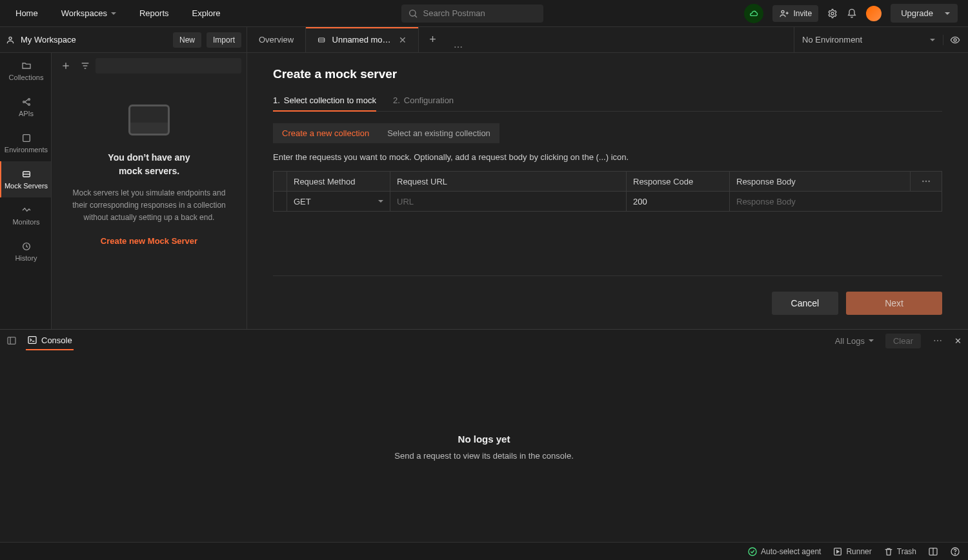 The image size is (968, 560). I want to click on import-button: Import, so click(224, 40).